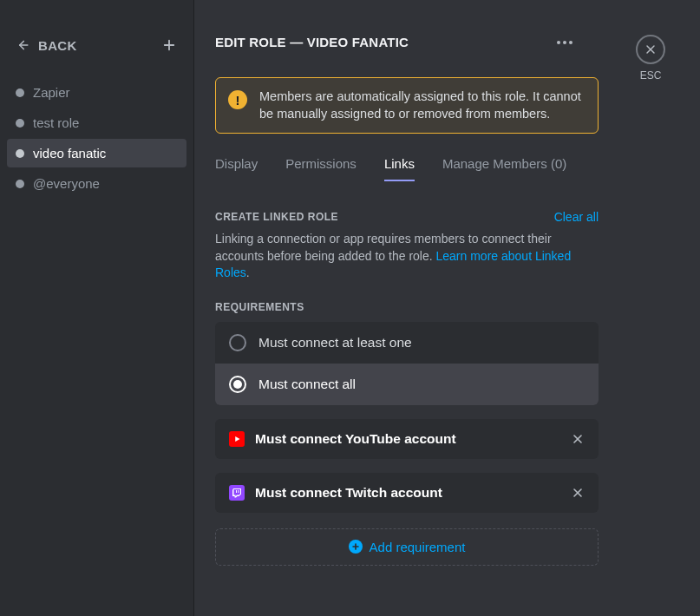 Image resolution: width=700 pixels, height=616 pixels. What do you see at coordinates (651, 58) in the screenshot?
I see `close-column: ESC` at bounding box center [651, 58].